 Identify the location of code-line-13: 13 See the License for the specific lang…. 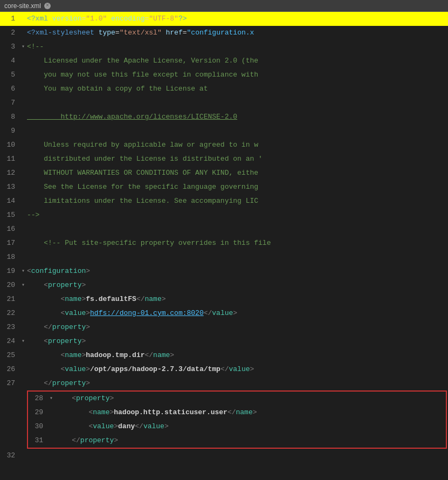
(224, 187).